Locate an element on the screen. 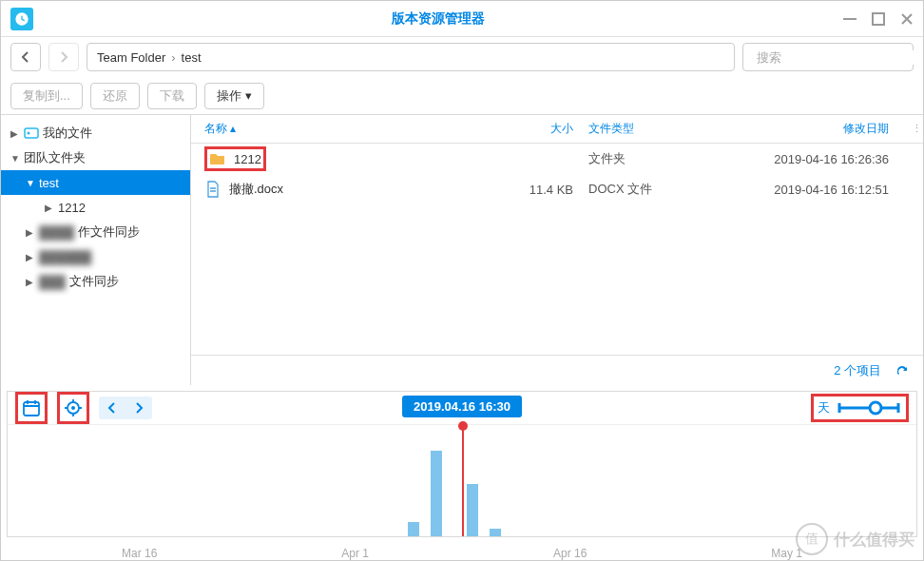 This screenshot has width=924, height=561. copy-to-button: 复制到... is located at coordinates (47, 96).